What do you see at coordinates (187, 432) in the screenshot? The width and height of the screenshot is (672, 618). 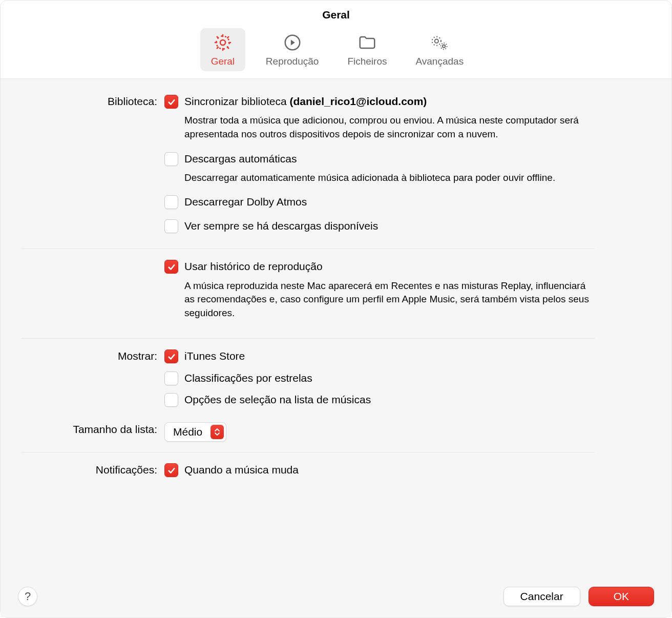 I see `list-size-value: Médio` at bounding box center [187, 432].